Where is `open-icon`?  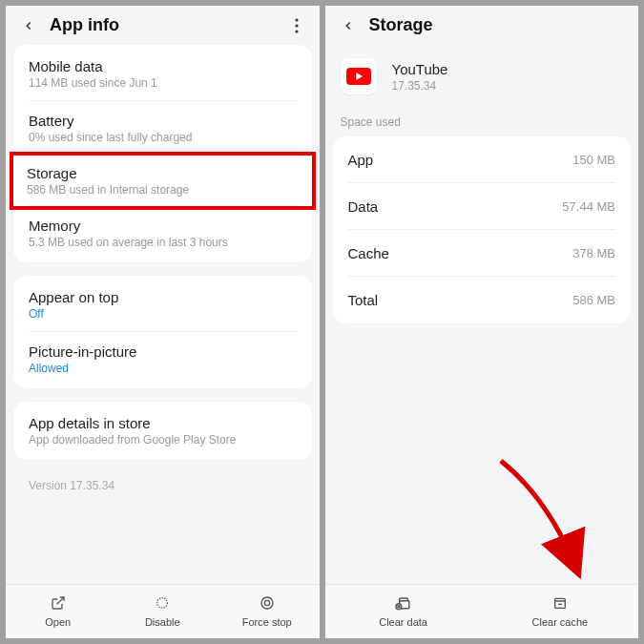
open-icon is located at coordinates (58, 603).